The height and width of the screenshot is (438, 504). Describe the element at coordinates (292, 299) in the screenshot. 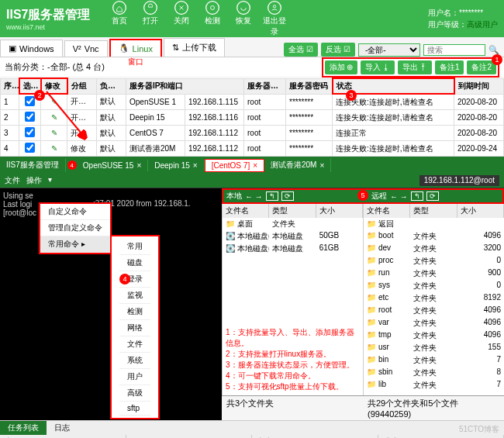

I see `local-file-list: 文件名类型大小 📁桌面文件夹💽本地磁盘(C:)本地磁盘50GB💽本地磁盘(D:)…` at that location.